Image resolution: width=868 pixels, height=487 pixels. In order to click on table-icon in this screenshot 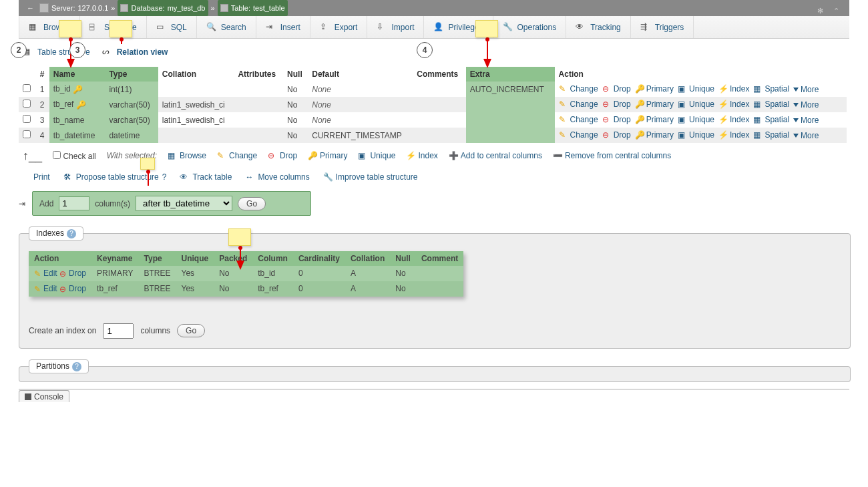, I will do `click(224, 8)`.